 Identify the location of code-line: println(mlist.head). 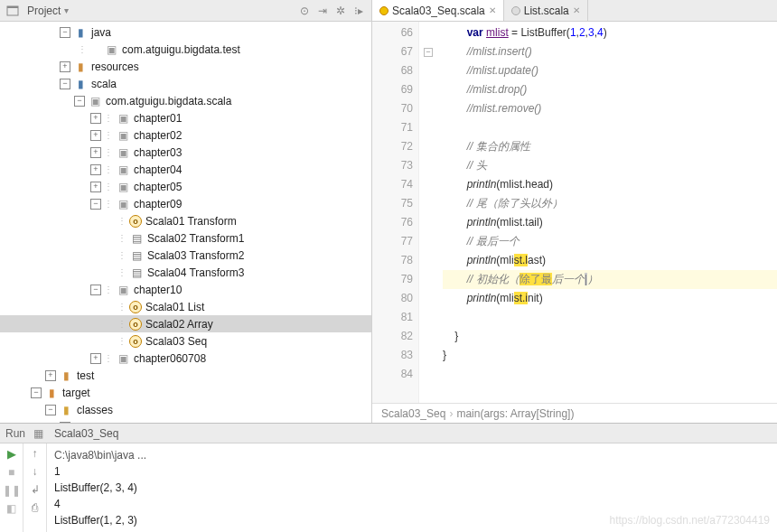
(610, 184).